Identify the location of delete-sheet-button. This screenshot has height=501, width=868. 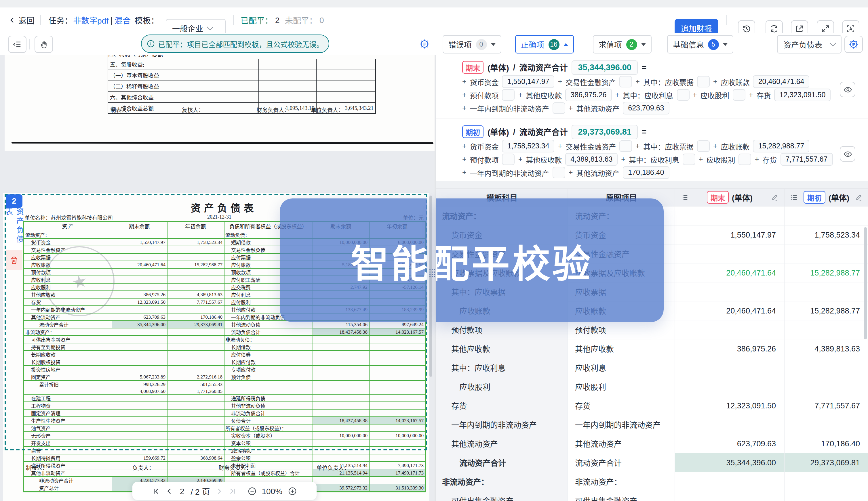
(14, 260).